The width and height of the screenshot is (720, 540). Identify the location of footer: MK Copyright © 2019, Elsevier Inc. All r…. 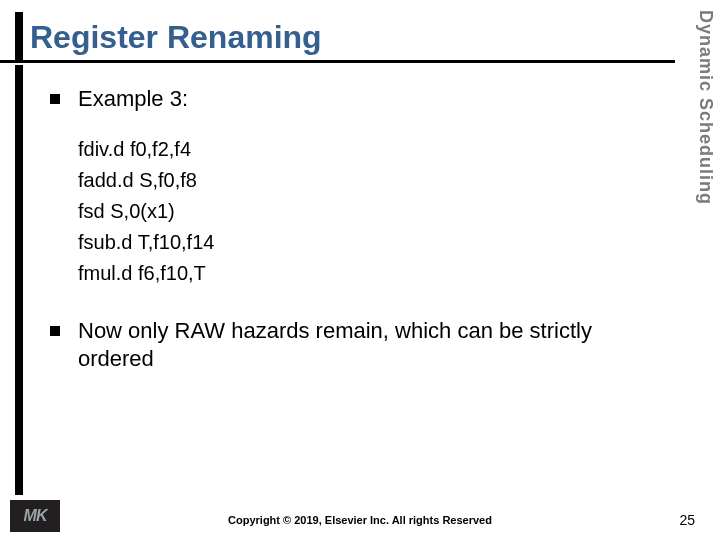
(360, 520).